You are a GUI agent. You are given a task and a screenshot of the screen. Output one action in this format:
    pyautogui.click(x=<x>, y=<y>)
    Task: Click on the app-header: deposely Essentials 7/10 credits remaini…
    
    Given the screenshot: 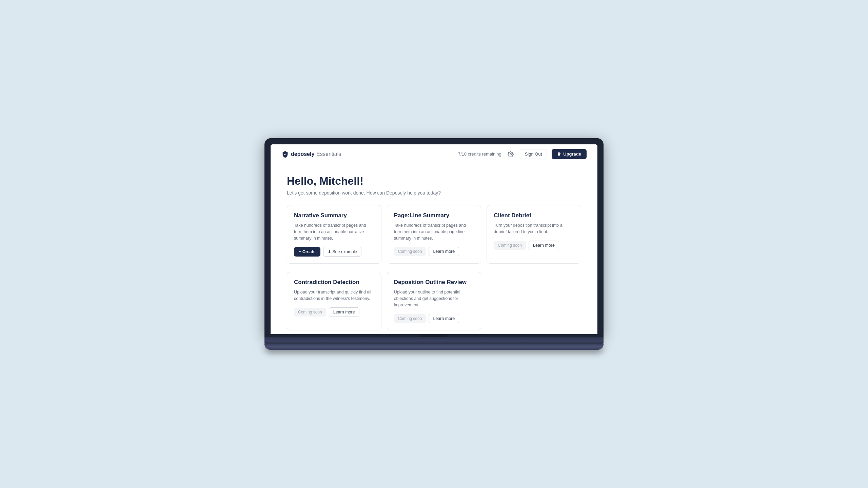 What is the action you would take?
    pyautogui.click(x=434, y=154)
    